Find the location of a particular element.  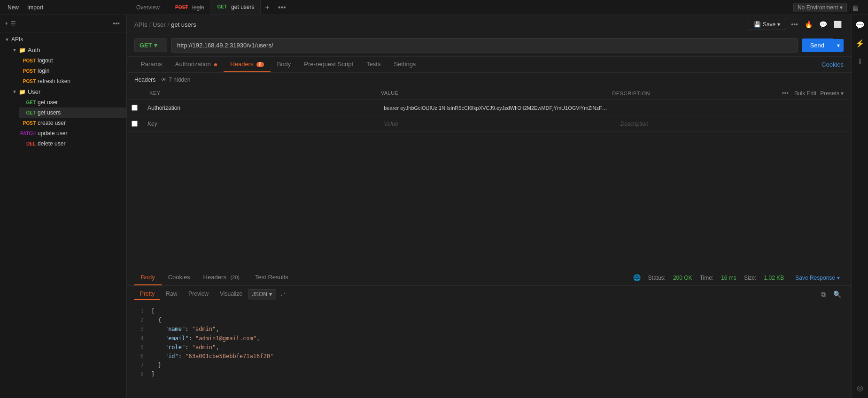

line-num-1: 1 is located at coordinates (139, 312).